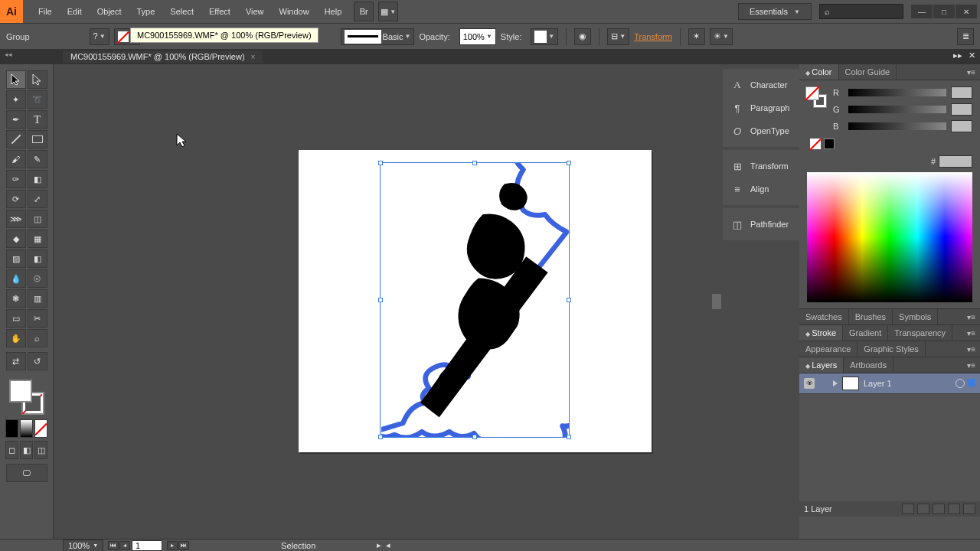 The image size is (980, 551). What do you see at coordinates (184, 546) in the screenshot?
I see `last-artboard-icon: ⏭` at bounding box center [184, 546].